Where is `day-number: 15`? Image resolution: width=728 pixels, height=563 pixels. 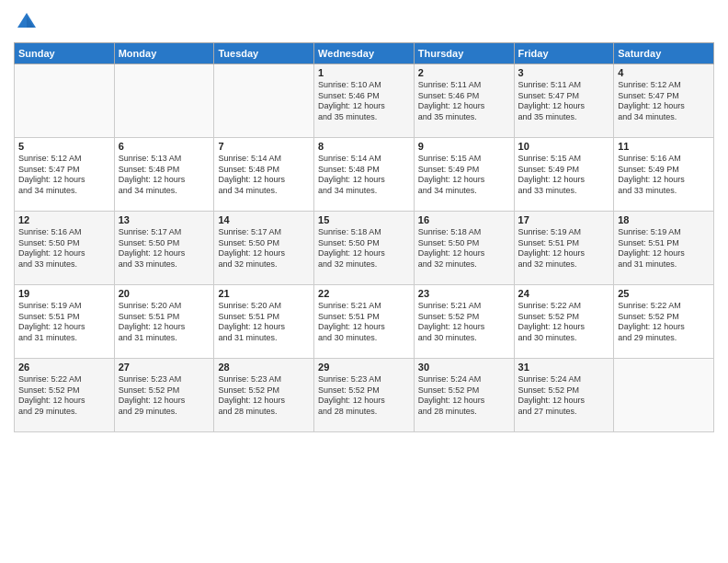 day-number: 15 is located at coordinates (364, 220).